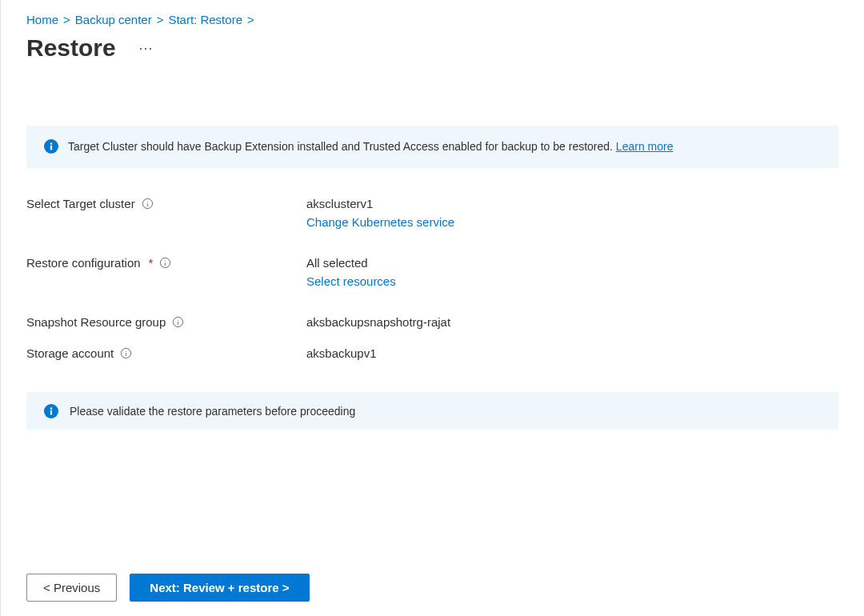 Image resolution: width=864 pixels, height=616 pixels. Describe the element at coordinates (114, 19) in the screenshot. I see `breadcrumb-backup-center: Backup center` at that location.